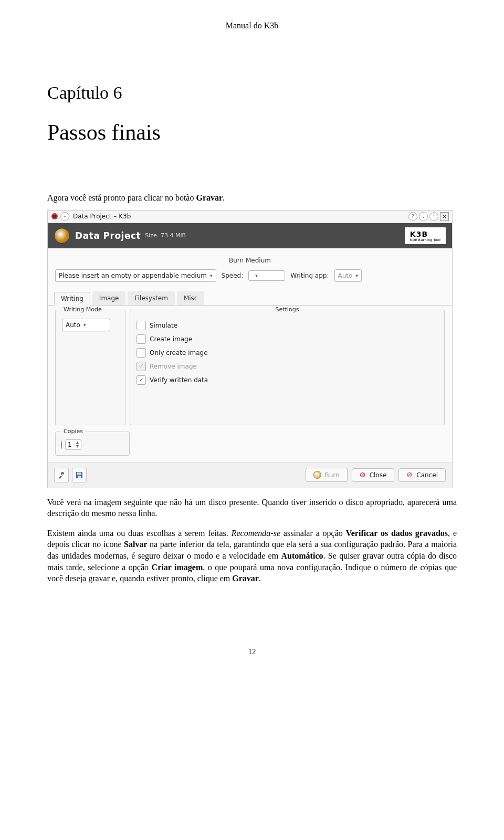 The height and width of the screenshot is (840, 504). What do you see at coordinates (252, 508) in the screenshot?
I see `paragraph-2: Você verá na imagem seguinte que não há …` at bounding box center [252, 508].